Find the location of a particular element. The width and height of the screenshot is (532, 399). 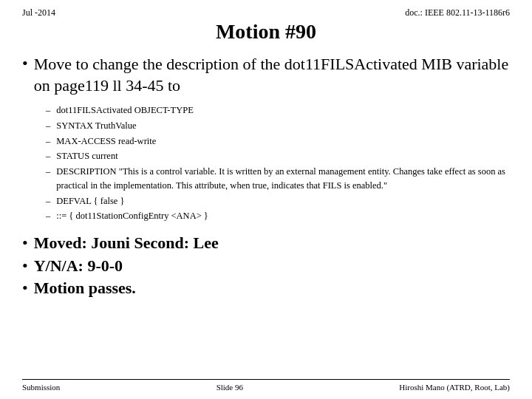

footer-right: Hiroshi Mano (ATRD, Root, Lab) is located at coordinates (454, 387).